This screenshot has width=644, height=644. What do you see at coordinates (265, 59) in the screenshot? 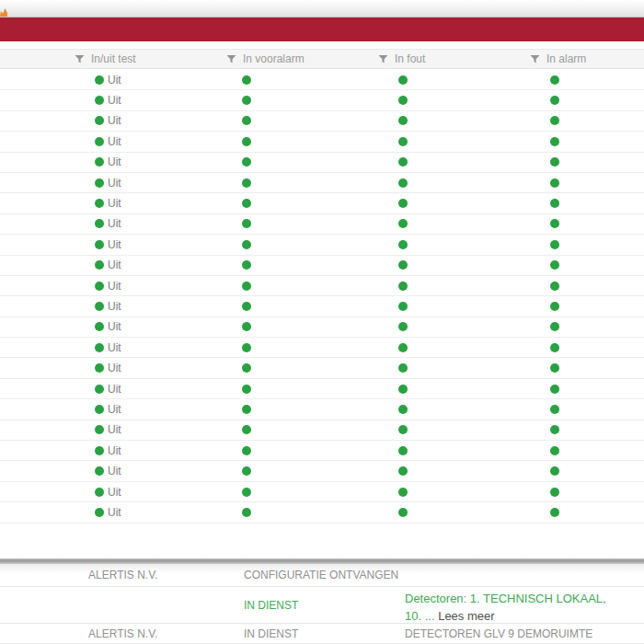
I see `column-header-in-vooralarm: In vooralarm` at bounding box center [265, 59].